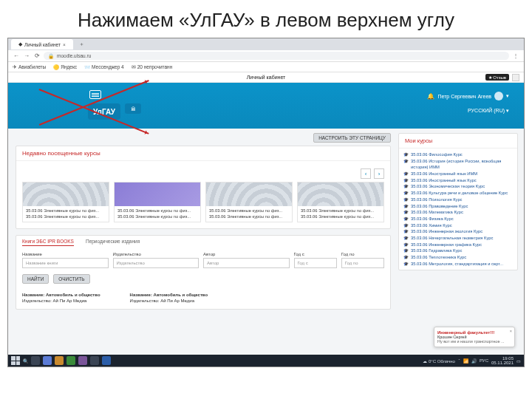 This screenshot has height=399, width=532. I want to click on url-text: moodle.ulsau.ru, so click(74, 56).